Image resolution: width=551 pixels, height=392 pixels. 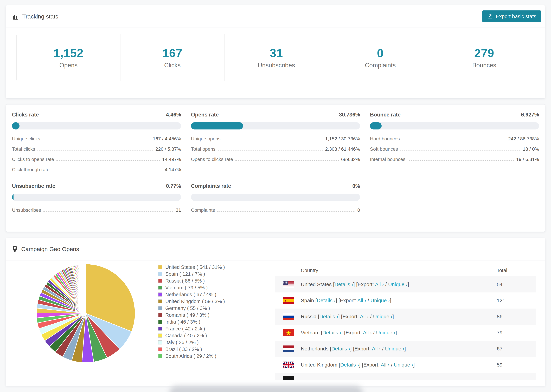 I want to click on stat-box: 31 Unsubscribes, so click(x=276, y=57).